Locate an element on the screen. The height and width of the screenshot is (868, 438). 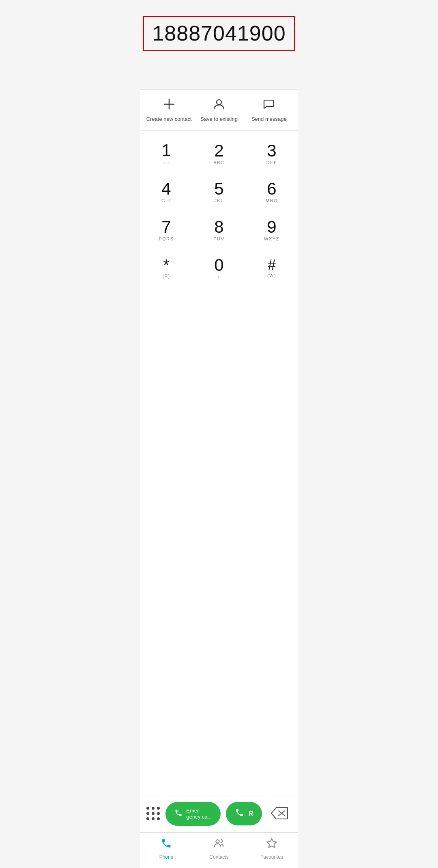
key-9-num: 9 is located at coordinates (272, 227).